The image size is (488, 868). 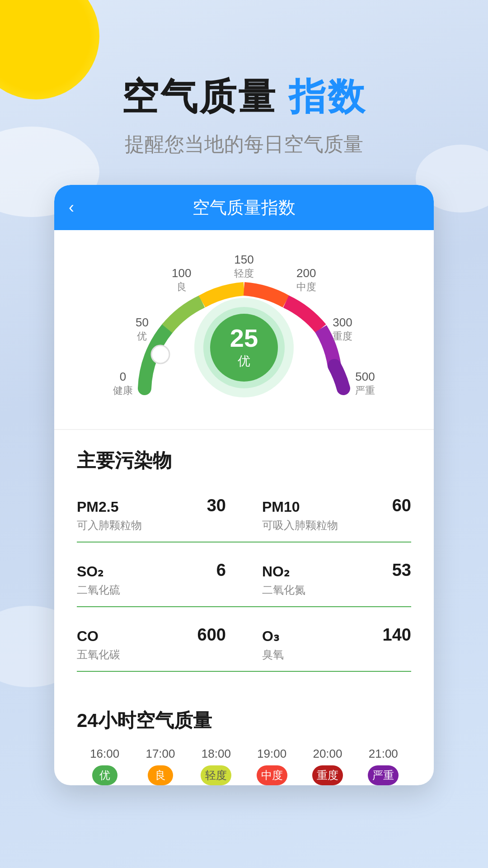 What do you see at coordinates (244, 348) in the screenshot?
I see `aqi-center: 25 优` at bounding box center [244, 348].